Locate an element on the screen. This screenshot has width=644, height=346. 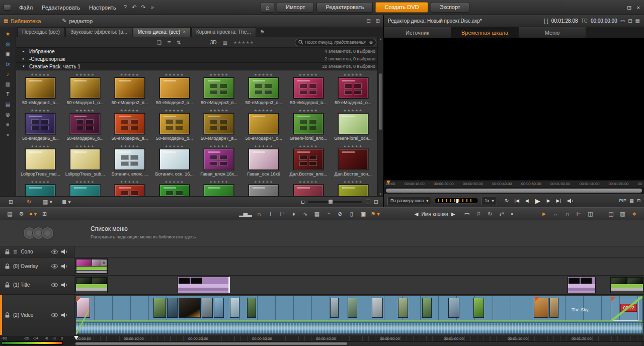
close-tab-icon: × is located at coordinates (184, 32).